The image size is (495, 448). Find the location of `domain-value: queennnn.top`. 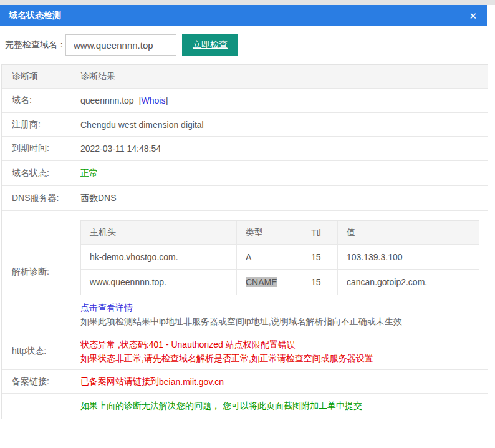

domain-value: queennnn.top is located at coordinates (107, 100).